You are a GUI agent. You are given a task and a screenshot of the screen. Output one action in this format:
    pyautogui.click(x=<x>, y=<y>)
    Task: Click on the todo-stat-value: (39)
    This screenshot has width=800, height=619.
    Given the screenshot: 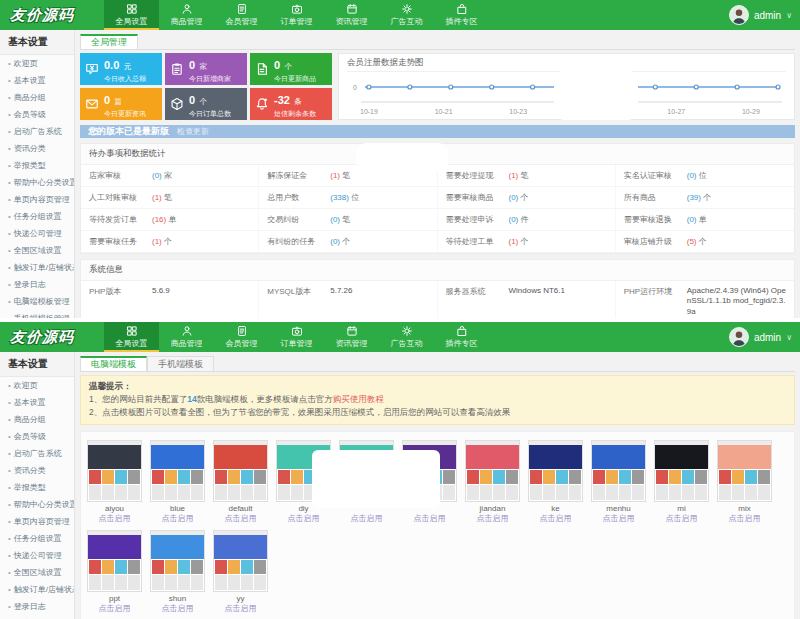 What is the action you would take?
    pyautogui.click(x=694, y=198)
    